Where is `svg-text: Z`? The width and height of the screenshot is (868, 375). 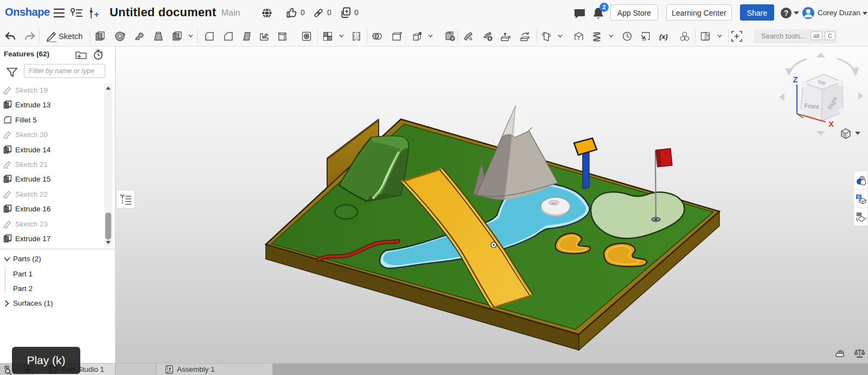 svg-text: Z is located at coordinates (795, 79).